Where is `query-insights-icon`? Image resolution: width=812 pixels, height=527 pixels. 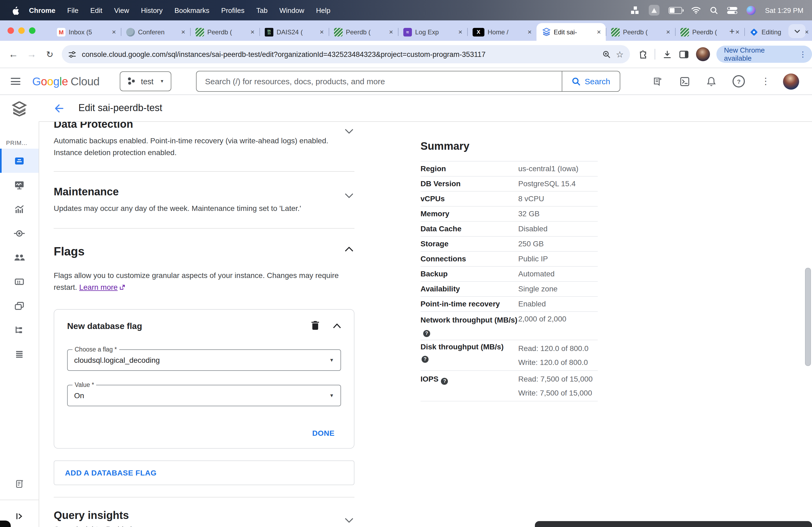 query-insights-icon is located at coordinates (19, 209).